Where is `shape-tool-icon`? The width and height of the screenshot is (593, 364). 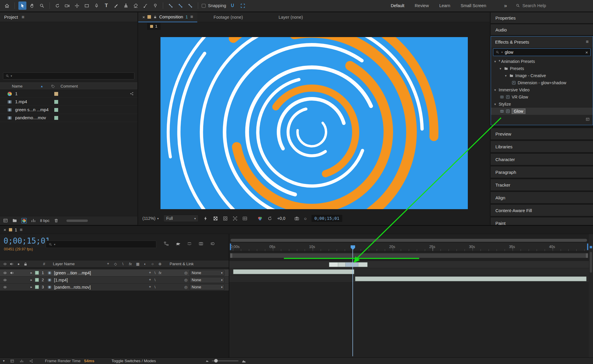 shape-tool-icon is located at coordinates (87, 6).